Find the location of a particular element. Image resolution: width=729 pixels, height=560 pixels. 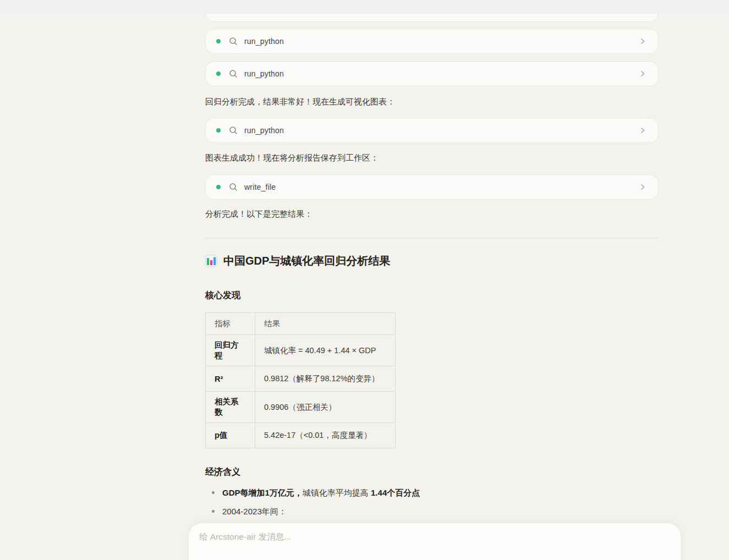

message-divider is located at coordinates (432, 238).